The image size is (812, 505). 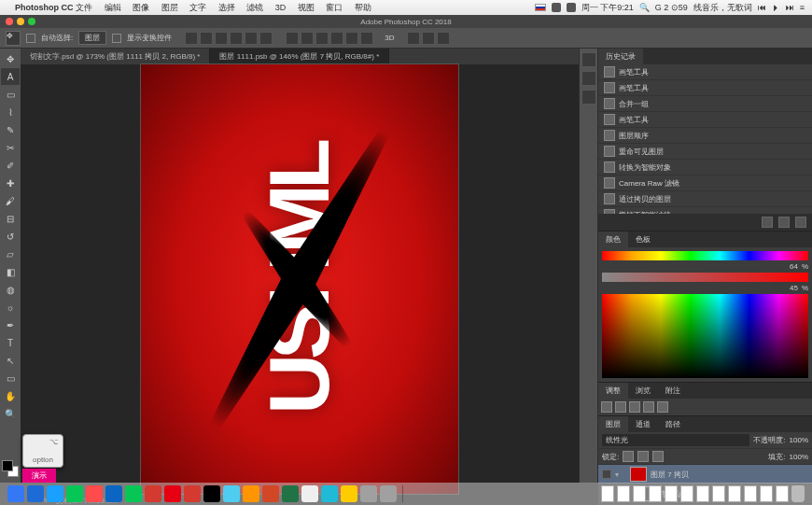 I want to click on healing-brush-tool: ✚, so click(x=10, y=183).